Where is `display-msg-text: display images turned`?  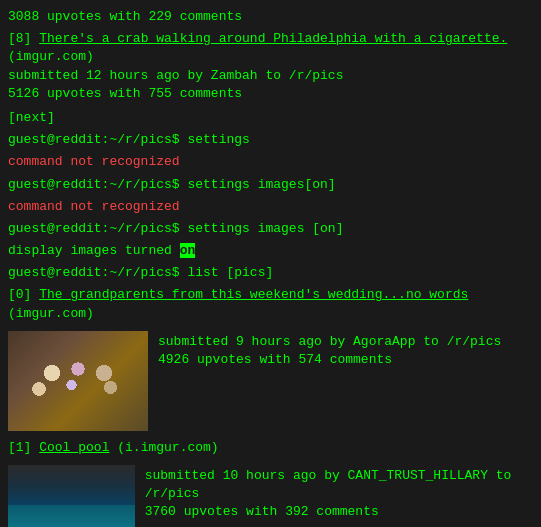
display-msg-text: display images turned is located at coordinates (90, 250).